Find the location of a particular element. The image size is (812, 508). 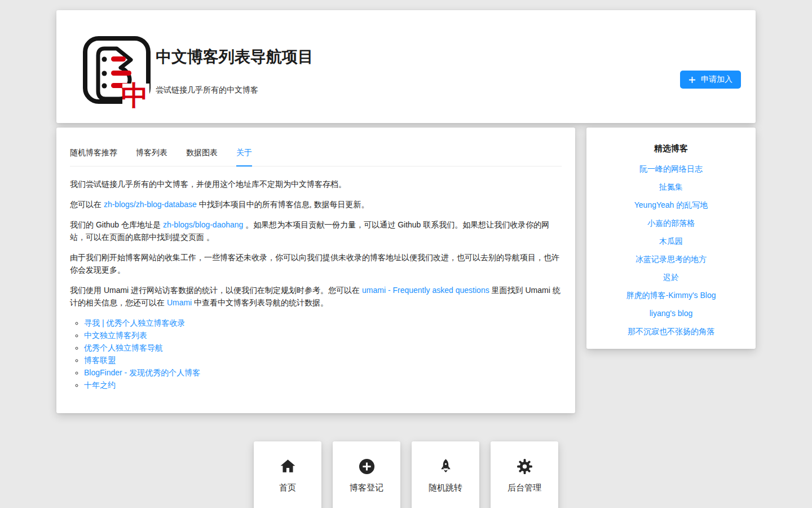

page-title: 中文博客列表导航项目 is located at coordinates (235, 57).